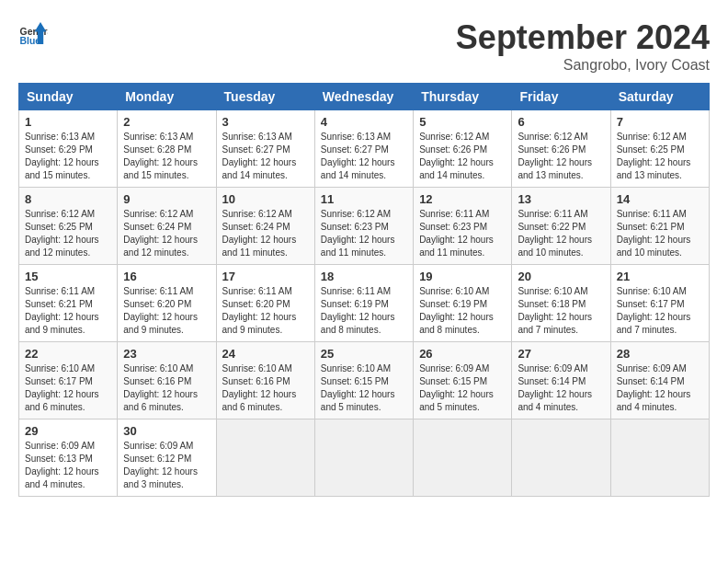 This screenshot has height=563, width=728. I want to click on day-info: Sunrise: 6:10 AM Sunset: 6:15 PM Dayligh…, so click(364, 388).